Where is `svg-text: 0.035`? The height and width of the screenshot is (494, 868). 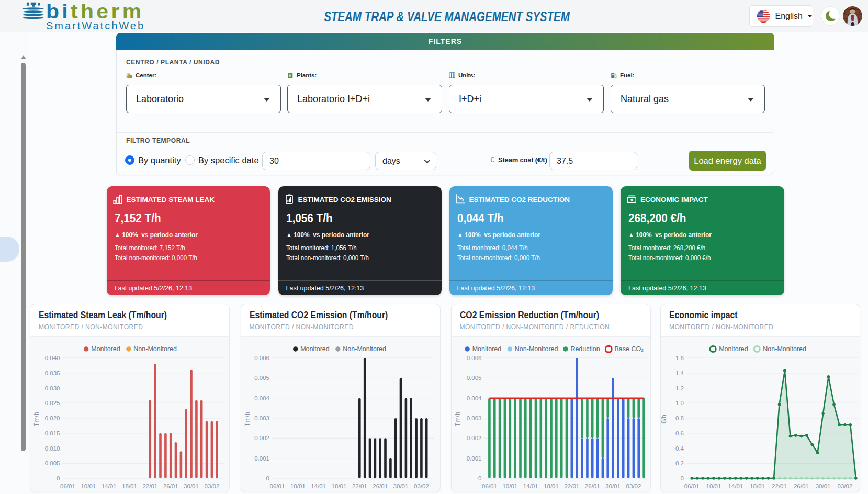 svg-text: 0.035 is located at coordinates (52, 373).